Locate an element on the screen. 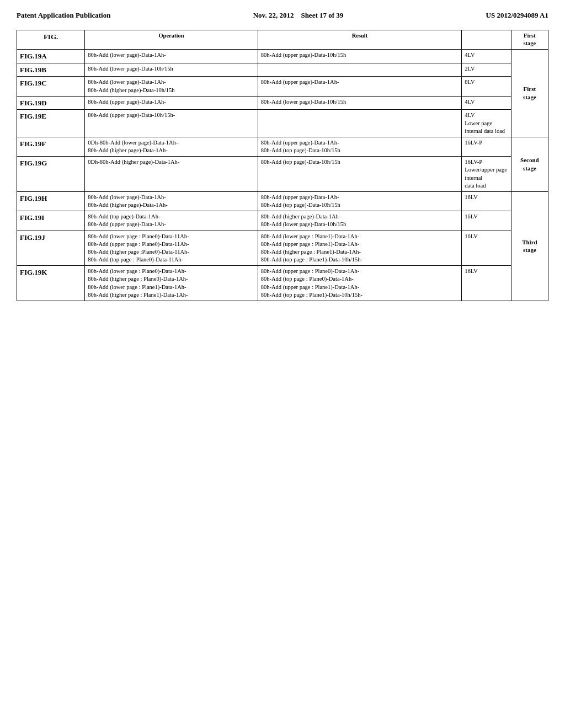 Image resolution: width=565 pixels, height=728 pixels. fig-label-19a: FIG.19A is located at coordinates (51, 56).